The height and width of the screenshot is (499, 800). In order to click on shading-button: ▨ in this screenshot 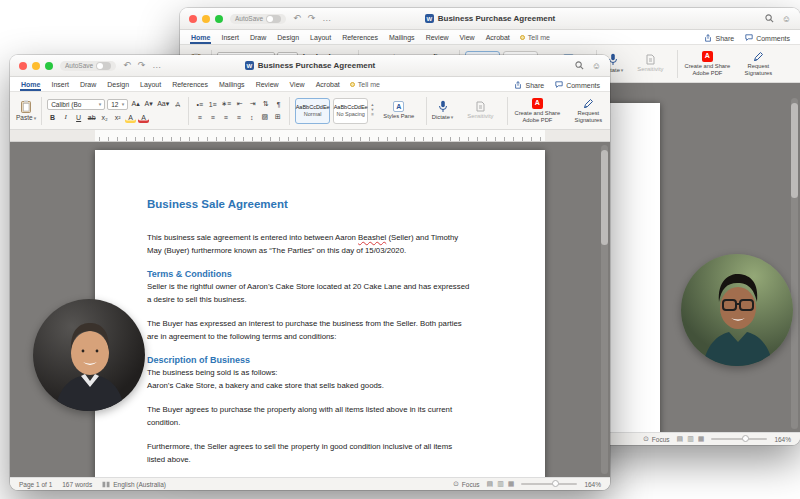, I will do `click(264, 118)`.